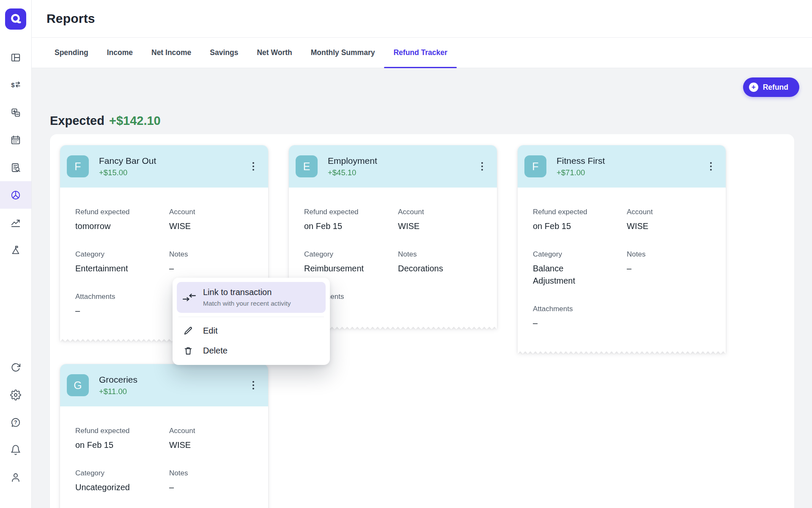 Image resolution: width=812 pixels, height=508 pixels. What do you see at coordinates (422, 53) in the screenshot?
I see `report-tabs: Spending Income Net Income Savings Net W…` at bounding box center [422, 53].